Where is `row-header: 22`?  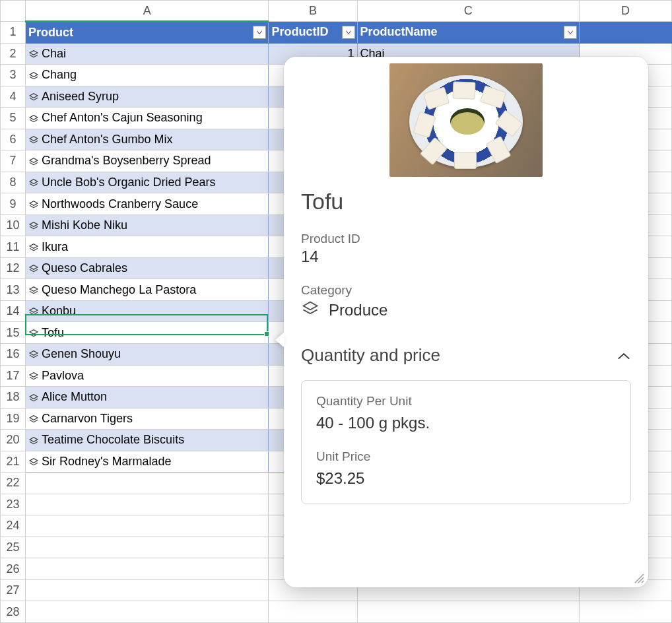 row-header: 22 is located at coordinates (13, 483).